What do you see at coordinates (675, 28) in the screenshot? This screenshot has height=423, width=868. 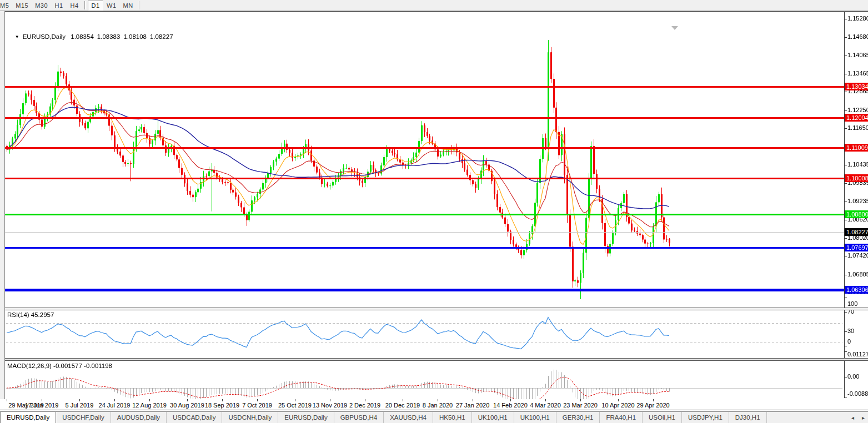 I see `chart-shift-marker-icon` at bounding box center [675, 28].